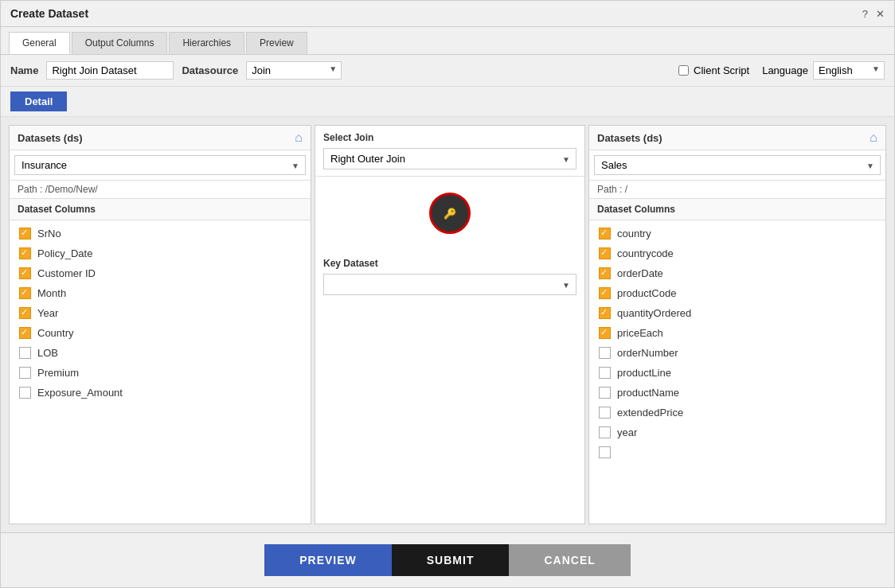 The image size is (895, 588). I want to click on key-dataset-select, so click(450, 285).